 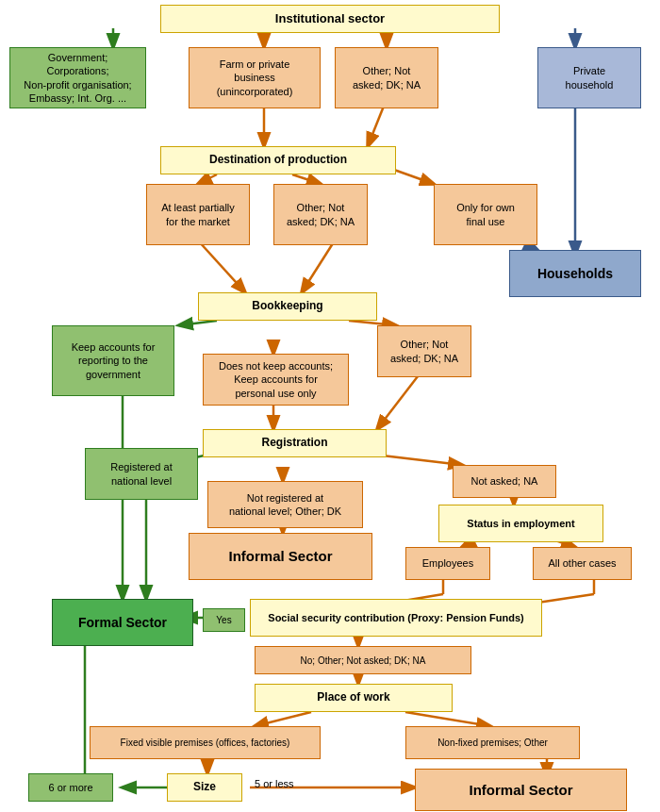 I want to click on only-own-use-box: Only for own final use, so click(x=486, y=215).